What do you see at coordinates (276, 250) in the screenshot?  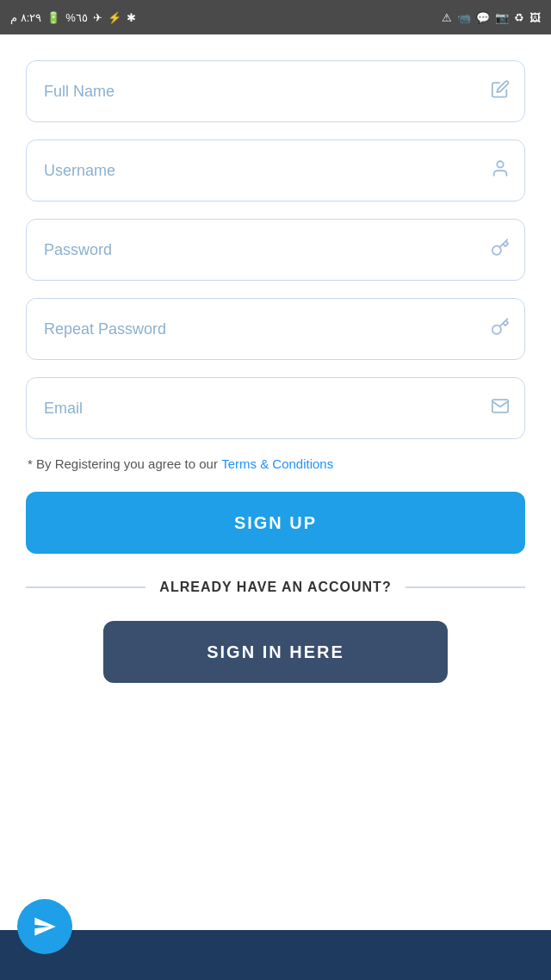 I see `password-group` at bounding box center [276, 250].